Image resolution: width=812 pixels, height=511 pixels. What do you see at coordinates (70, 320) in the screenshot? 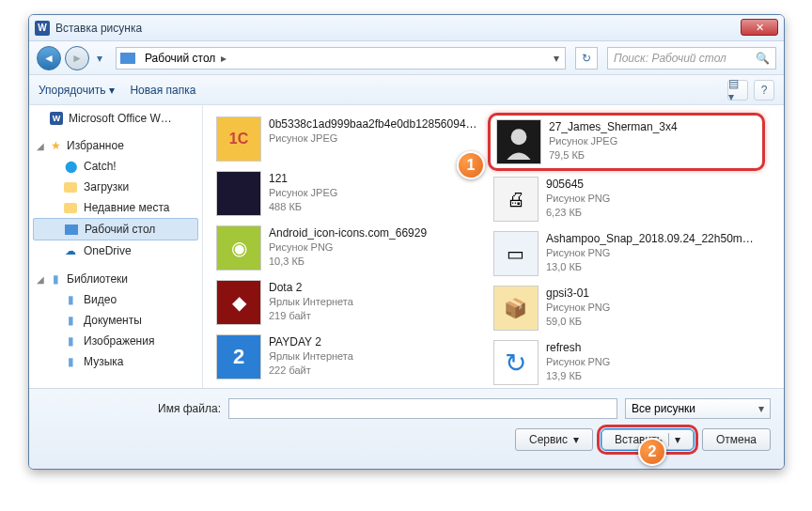
I see `documents-icon: ▮` at bounding box center [70, 320].